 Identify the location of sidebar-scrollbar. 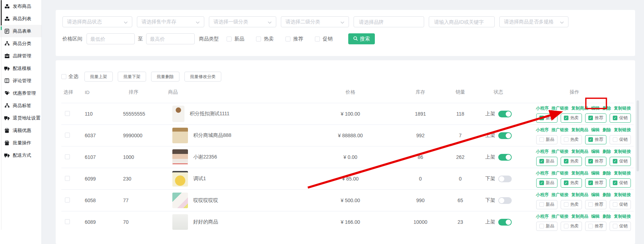
(1, 122).